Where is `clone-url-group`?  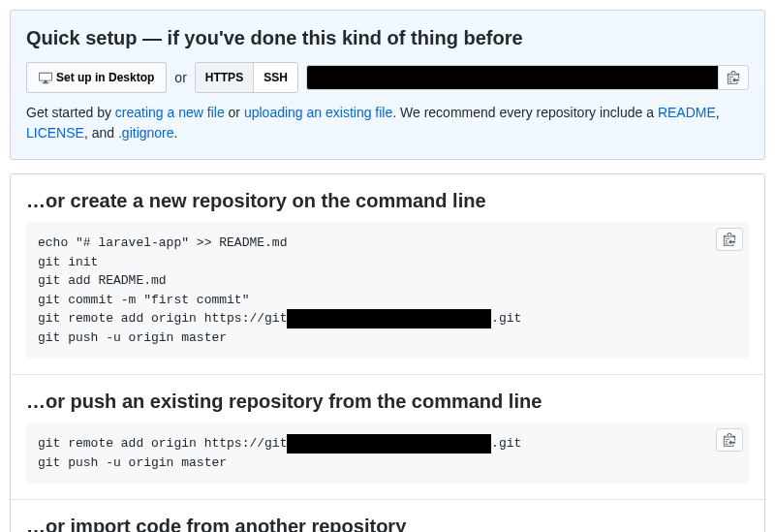
clone-url-group is located at coordinates (527, 78).